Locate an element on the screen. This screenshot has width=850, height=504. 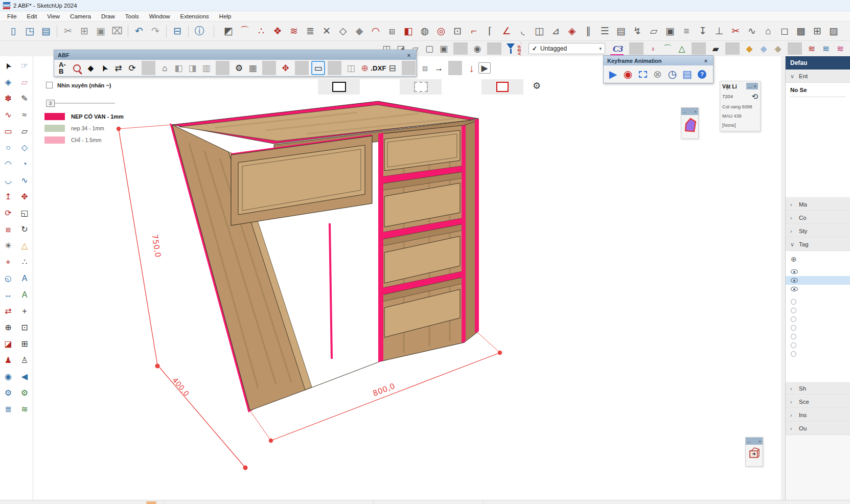
save-icon: ▤ is located at coordinates (46, 31).